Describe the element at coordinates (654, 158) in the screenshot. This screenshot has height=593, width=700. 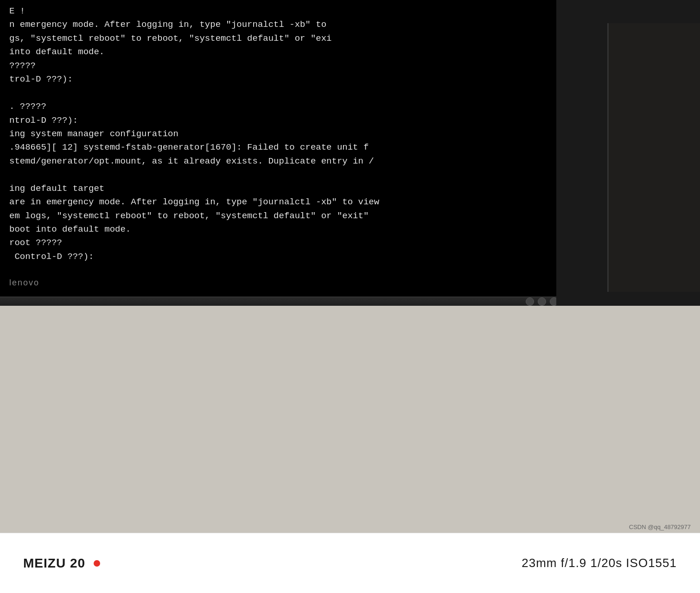
I see `keyboard-visible` at that location.